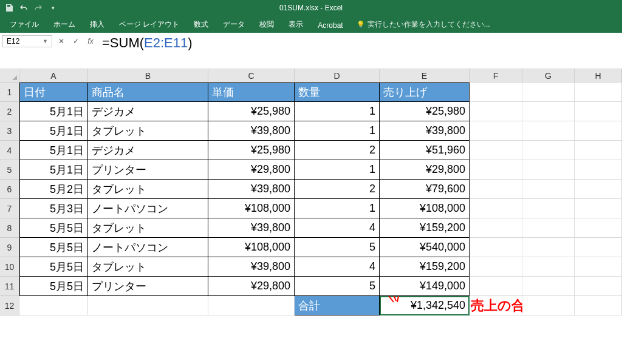 The width and height of the screenshot is (622, 364). What do you see at coordinates (425, 150) in the screenshot?
I see `cell: ¥51,960` at bounding box center [425, 150].